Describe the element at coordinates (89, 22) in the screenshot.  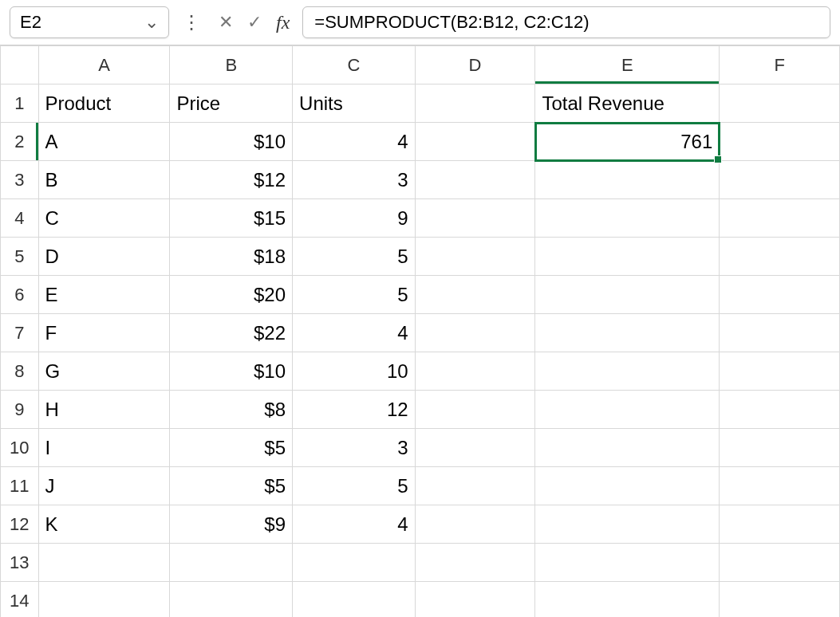
I see `name-box: E2 ⌄` at that location.